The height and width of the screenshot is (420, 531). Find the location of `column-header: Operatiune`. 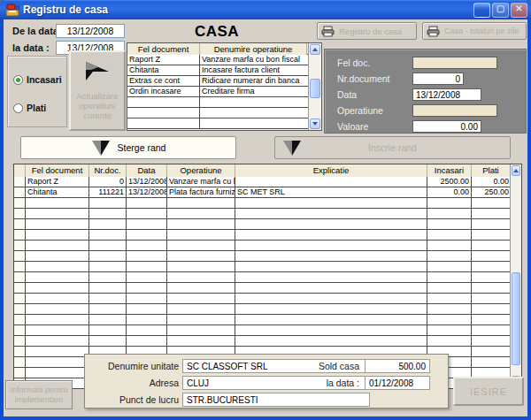

column-header: Operatiune is located at coordinates (202, 171).